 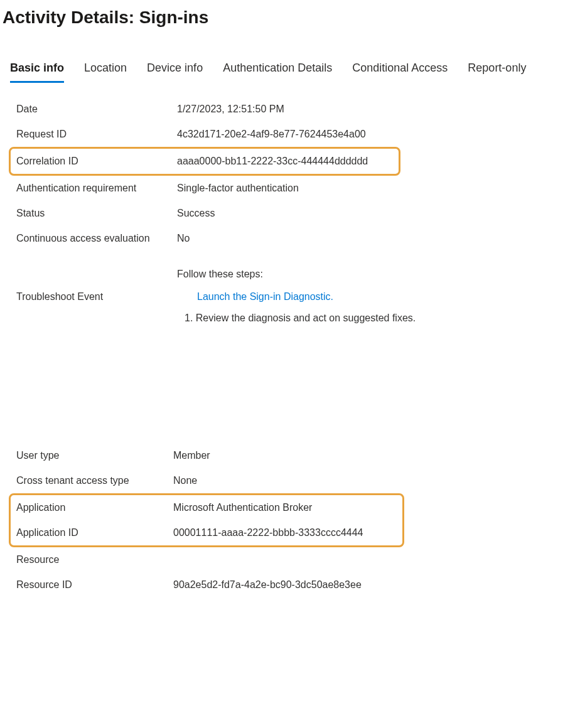 What do you see at coordinates (207, 533) in the screenshot?
I see `row-application-id: Application ID 00001111-aaaa-2222-bbbb-3…` at bounding box center [207, 533].